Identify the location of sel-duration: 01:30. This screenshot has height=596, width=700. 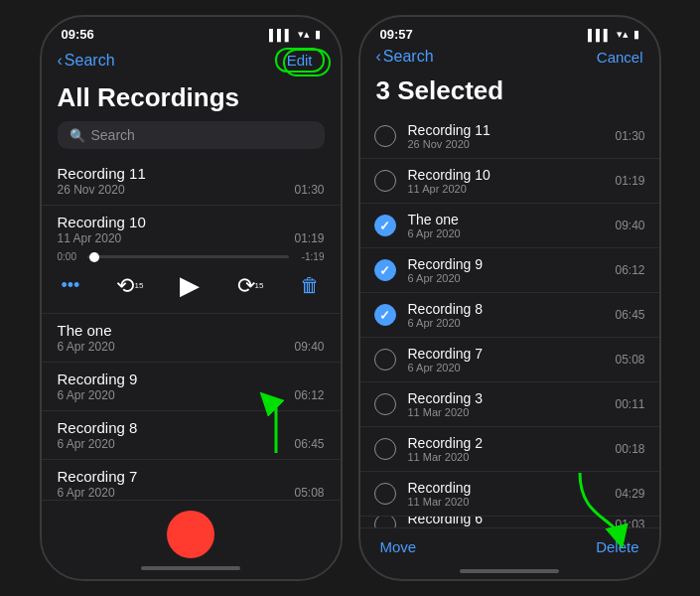
(630, 136).